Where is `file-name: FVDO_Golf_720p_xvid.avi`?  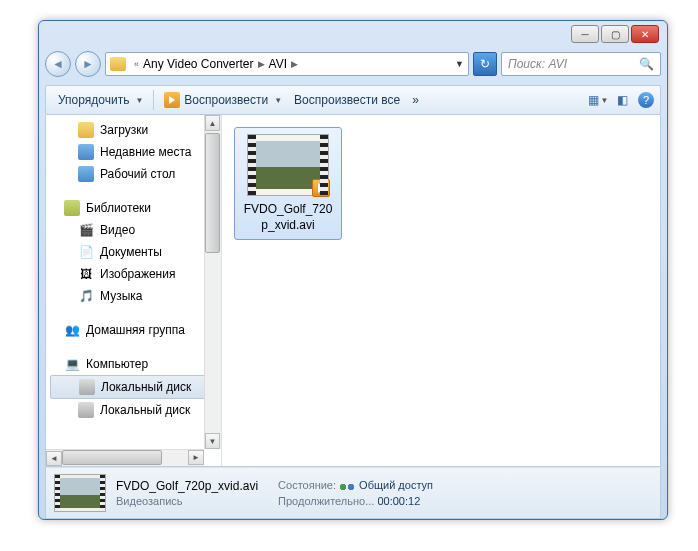
file-name: FVDO_Golf_720p_xvid.avi is located at coordinates (288, 218).